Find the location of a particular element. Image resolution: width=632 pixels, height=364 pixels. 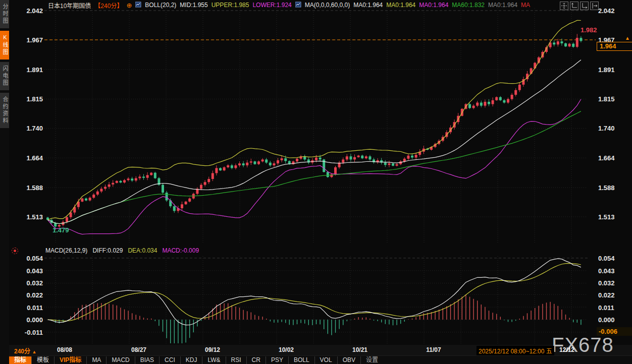

period-tag: 【240分】 is located at coordinates (109, 5).